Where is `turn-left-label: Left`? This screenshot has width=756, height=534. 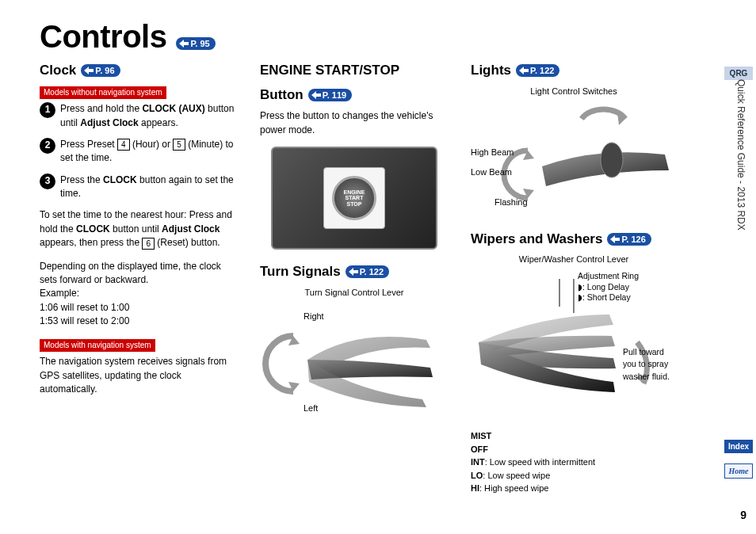
turn-left-label: Left is located at coordinates (311, 409).